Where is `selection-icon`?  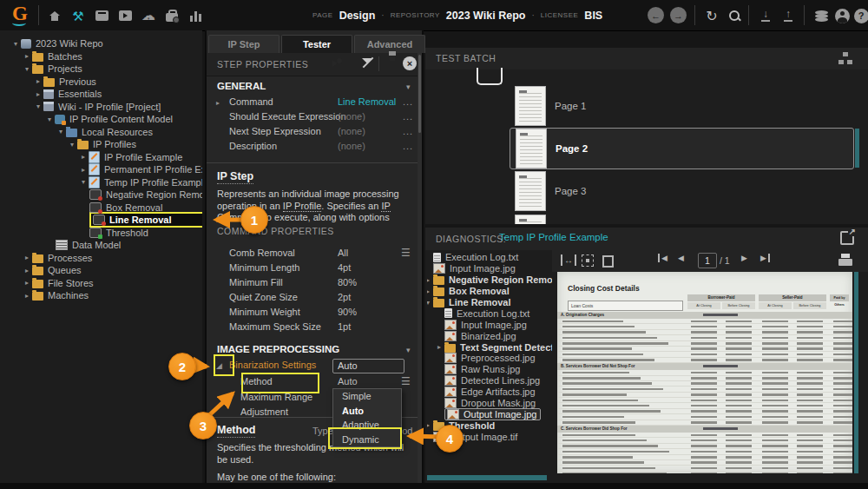 selection-icon is located at coordinates (588, 261).